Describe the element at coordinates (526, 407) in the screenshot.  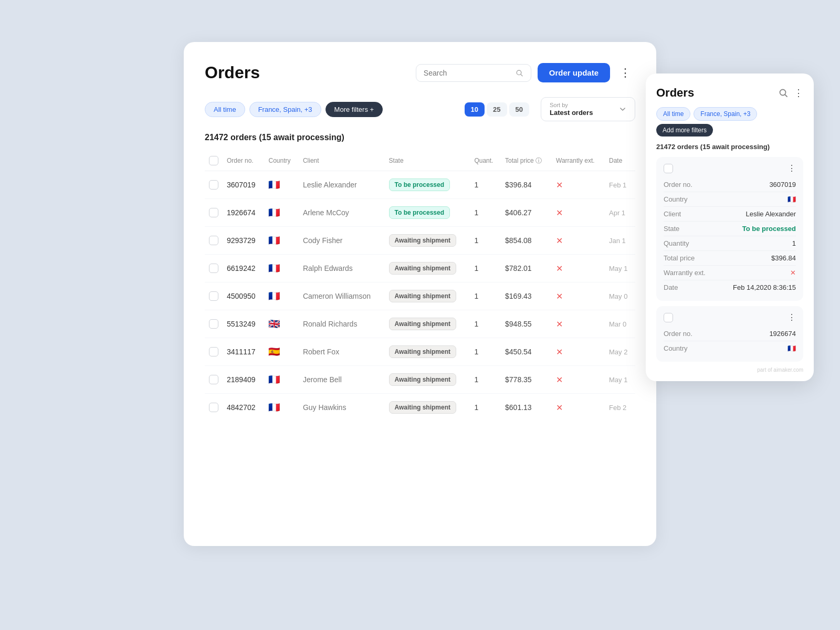
I see `row-total-price: $601.13` at that location.